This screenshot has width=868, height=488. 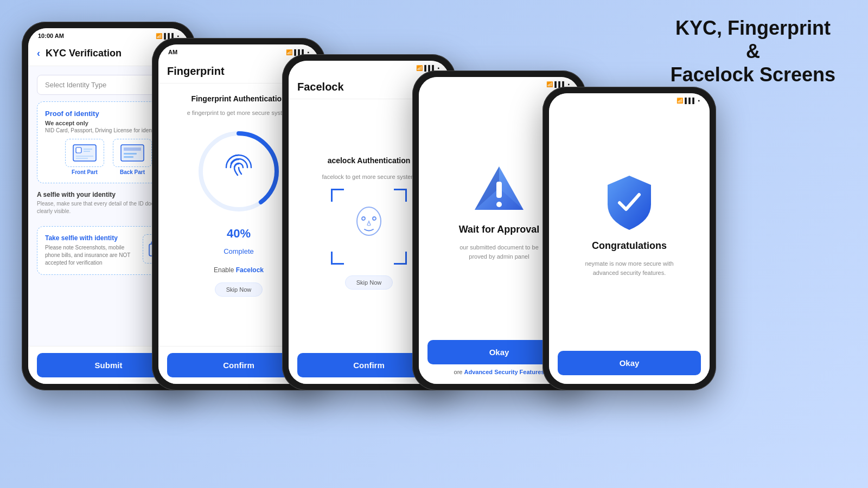 What do you see at coordinates (239, 171) in the screenshot?
I see `fp-circle-container` at bounding box center [239, 171].